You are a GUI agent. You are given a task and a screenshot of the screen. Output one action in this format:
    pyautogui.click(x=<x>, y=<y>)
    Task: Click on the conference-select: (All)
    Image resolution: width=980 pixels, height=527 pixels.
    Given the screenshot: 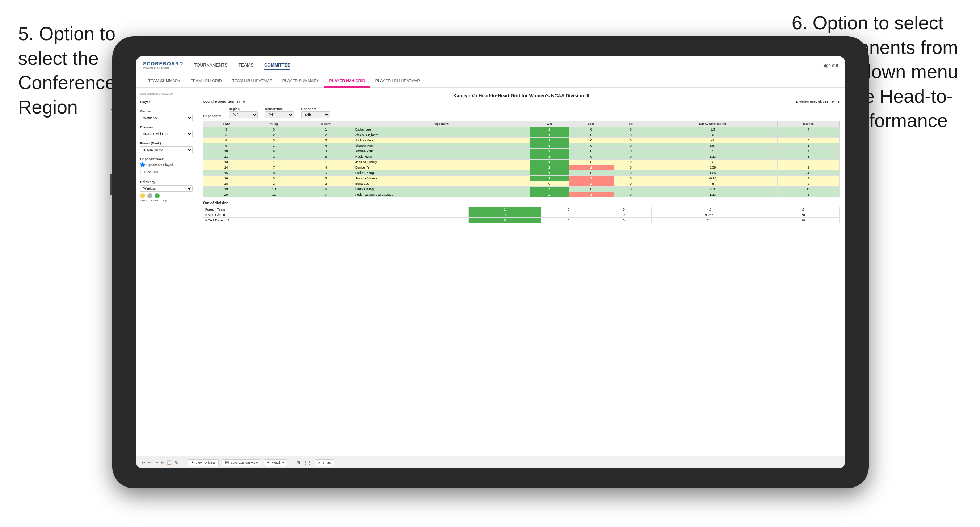 What is the action you would take?
    pyautogui.click(x=280, y=115)
    